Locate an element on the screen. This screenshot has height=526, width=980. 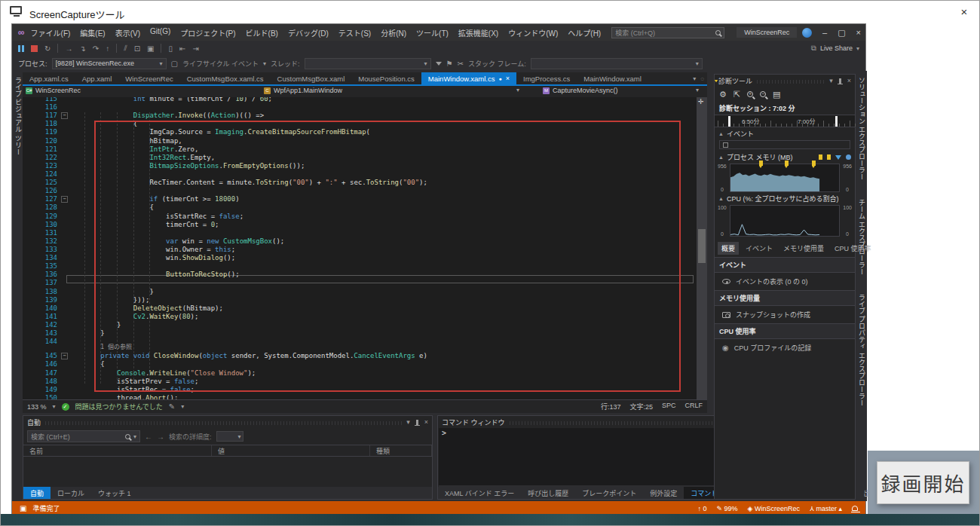
tab-options-icon: ◌ is located at coordinates (703, 78).